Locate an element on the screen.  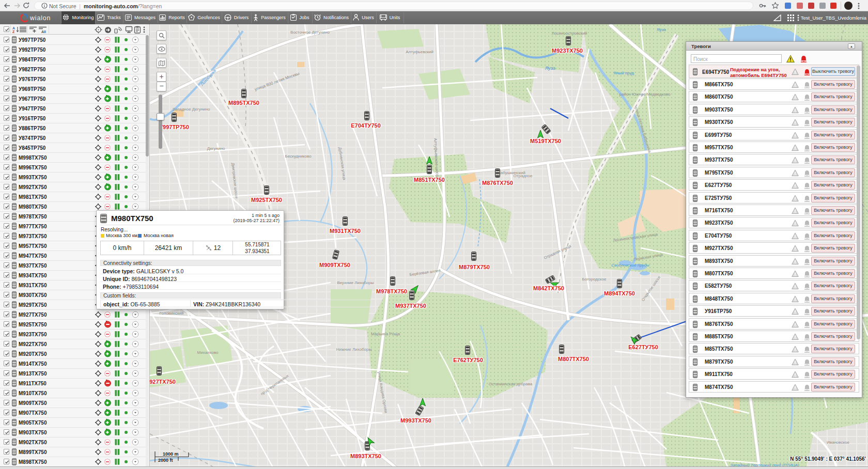
svg-text: Западное Дегунино is located at coordinates (191, 110).